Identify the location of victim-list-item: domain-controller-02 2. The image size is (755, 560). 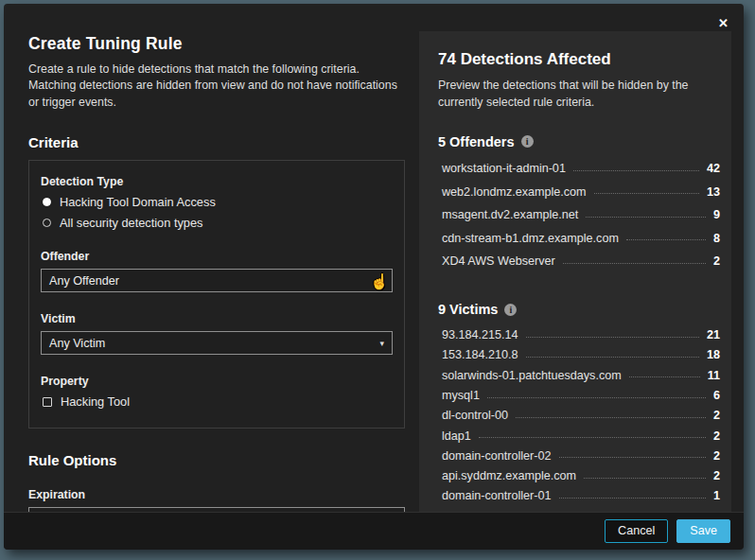
(579, 456).